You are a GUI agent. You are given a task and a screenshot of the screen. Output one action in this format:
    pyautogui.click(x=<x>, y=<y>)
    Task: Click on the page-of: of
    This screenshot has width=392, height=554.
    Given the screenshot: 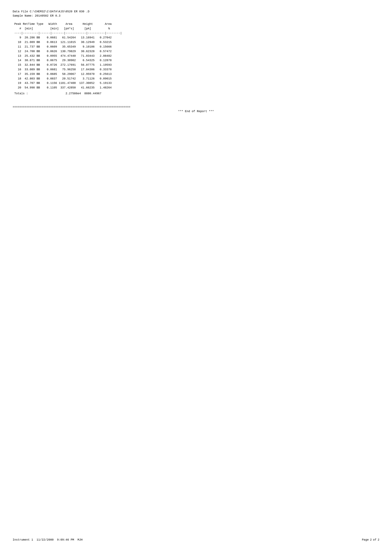 What is the action you would take?
    pyautogui.click(x=375, y=540)
    